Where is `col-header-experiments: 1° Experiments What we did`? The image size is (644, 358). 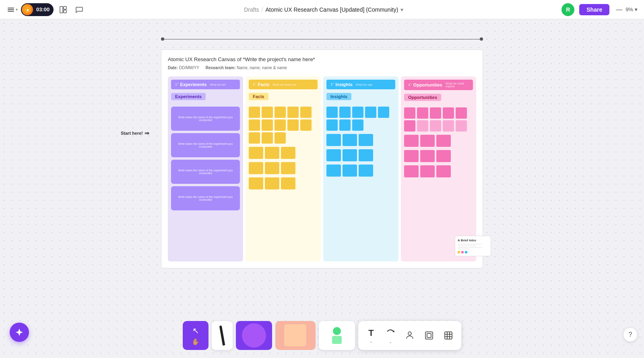
col-header-experiments: 1° Experiments What we did is located at coordinates (205, 84).